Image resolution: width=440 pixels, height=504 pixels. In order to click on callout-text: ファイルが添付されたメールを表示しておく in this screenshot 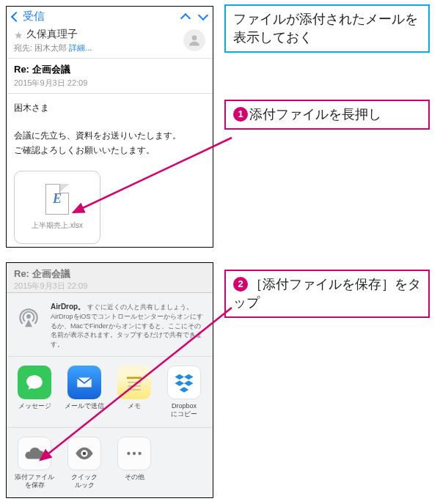, I will do `click(326, 28)`.